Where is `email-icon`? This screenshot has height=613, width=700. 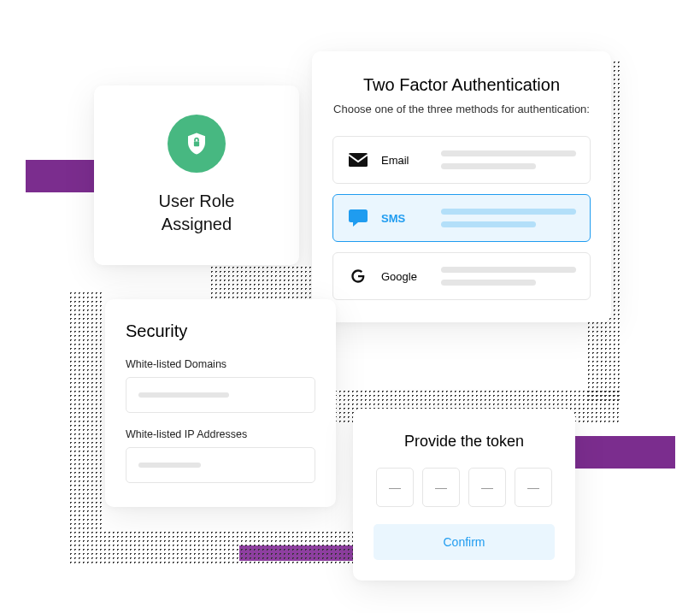 email-icon is located at coordinates (358, 160).